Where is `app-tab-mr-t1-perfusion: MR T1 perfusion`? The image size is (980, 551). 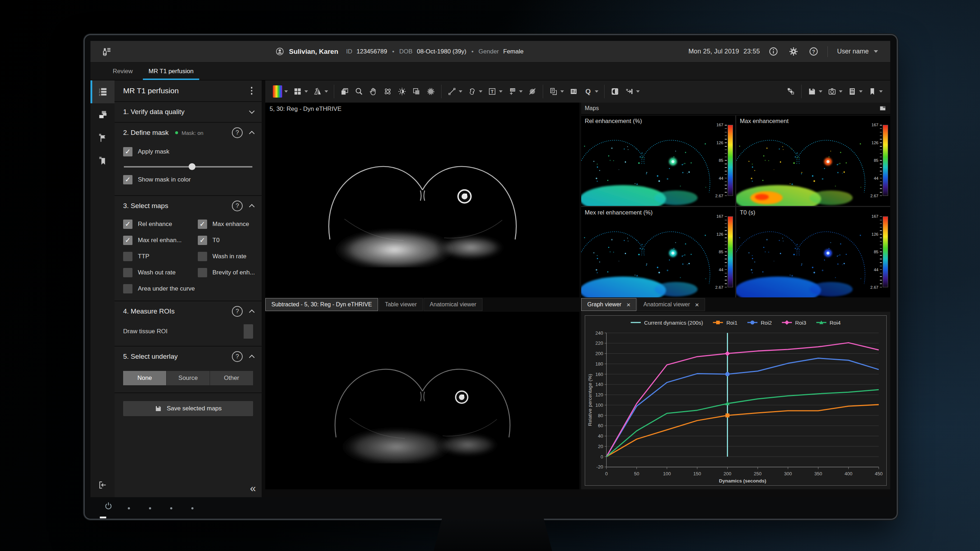 app-tab-mr-t1-perfusion: MR T1 perfusion is located at coordinates (171, 71).